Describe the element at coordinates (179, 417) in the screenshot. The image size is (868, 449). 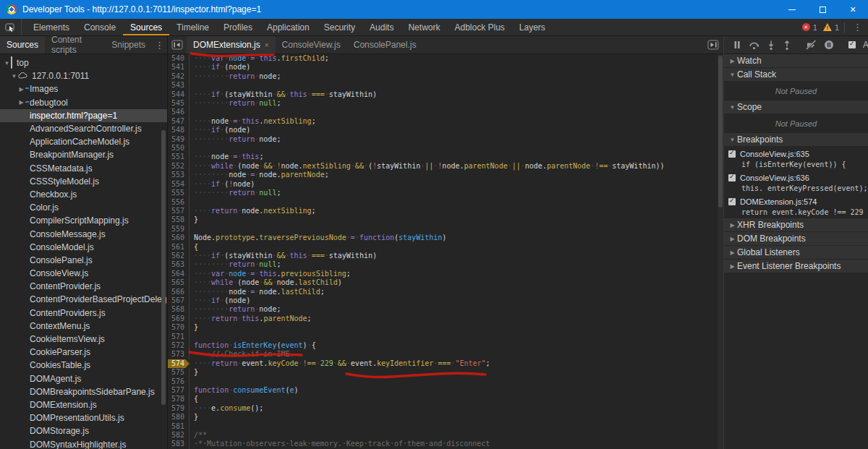
I see `line-number: 580` at that location.